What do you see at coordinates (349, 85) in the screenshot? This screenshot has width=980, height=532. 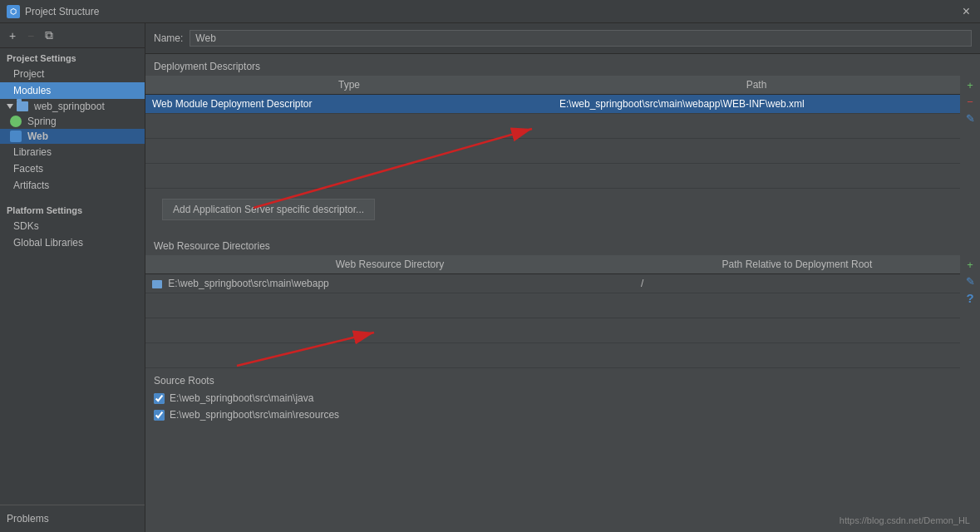 I see `col-type: Type` at bounding box center [349, 85].